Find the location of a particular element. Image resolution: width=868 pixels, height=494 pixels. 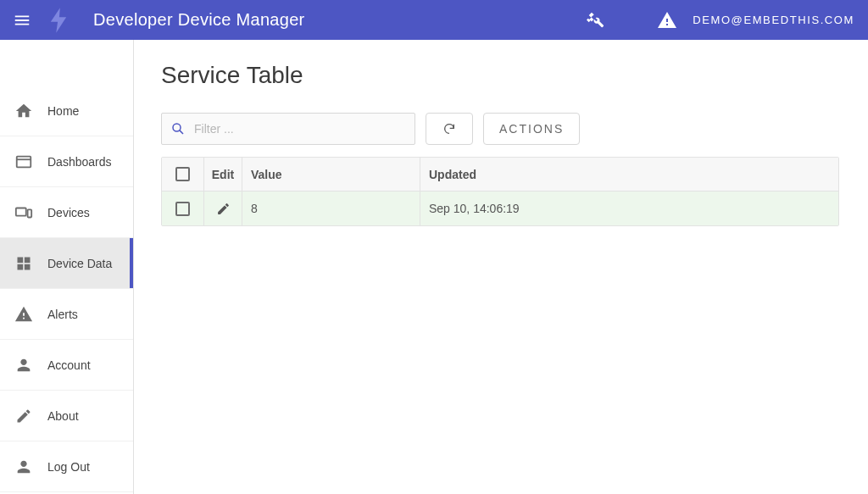

sidebar-item-dashboards: Dashboards is located at coordinates (66, 162).